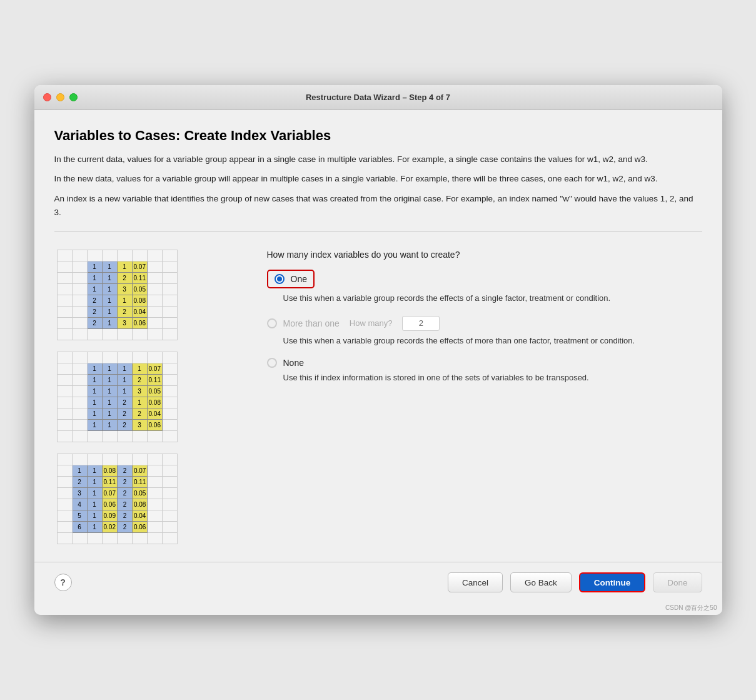  What do you see at coordinates (485, 332) in the screenshot?
I see `option-more-than-one: More than one How many? Use this when a …` at bounding box center [485, 332].